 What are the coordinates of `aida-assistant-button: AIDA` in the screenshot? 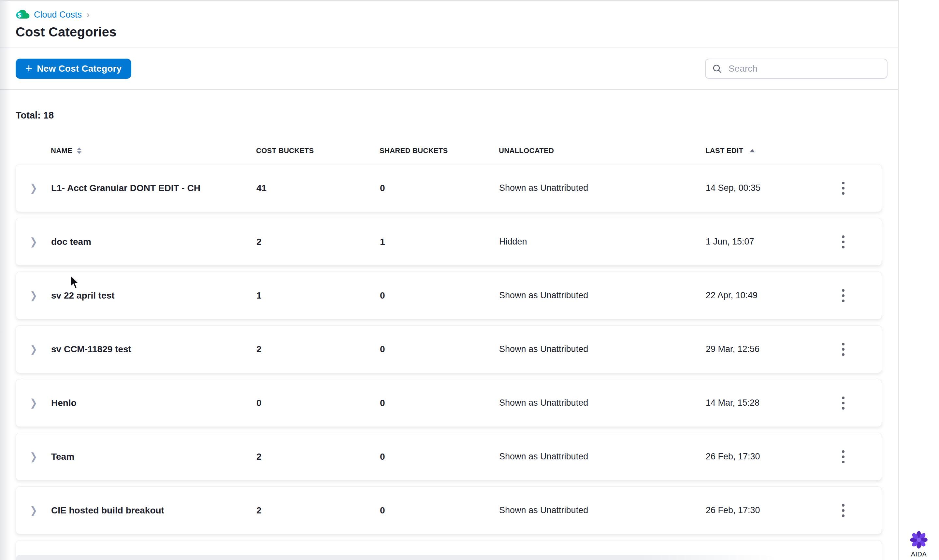 It's located at (919, 544).